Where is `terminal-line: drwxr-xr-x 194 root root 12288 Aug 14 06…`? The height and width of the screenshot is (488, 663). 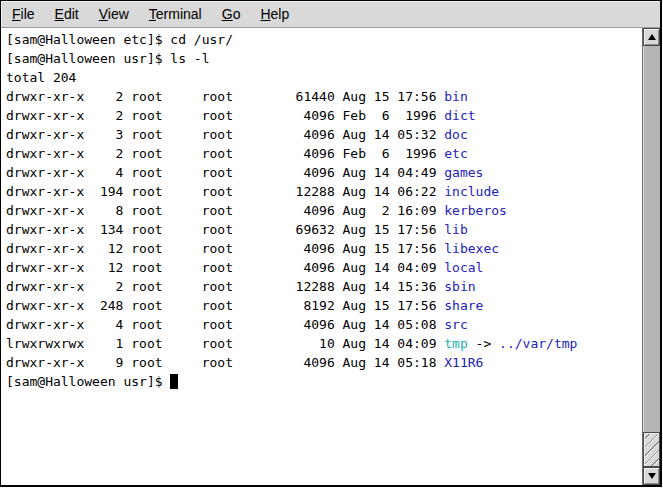
terminal-line: drwxr-xr-x 194 root root 12288 Aug 14 06… is located at coordinates (324, 192).